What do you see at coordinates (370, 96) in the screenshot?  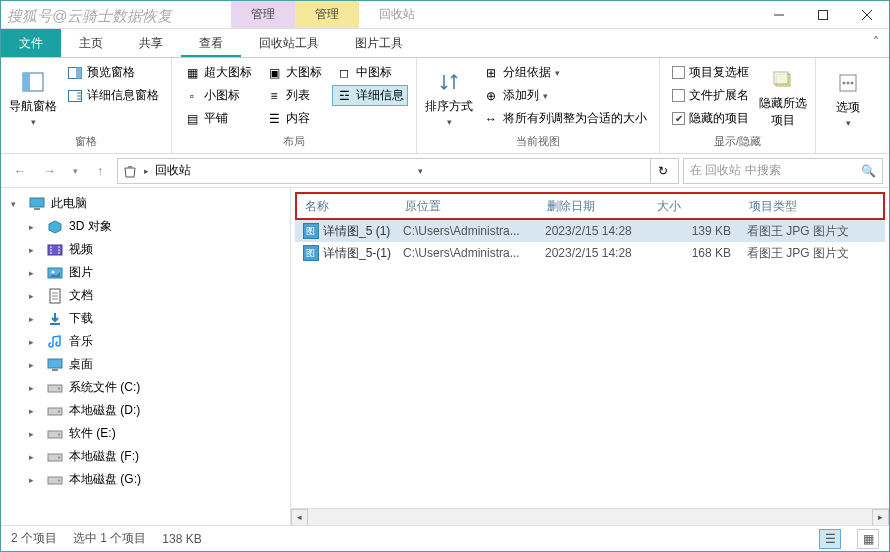 I see `layout-details: ☲详细信息` at bounding box center [370, 96].